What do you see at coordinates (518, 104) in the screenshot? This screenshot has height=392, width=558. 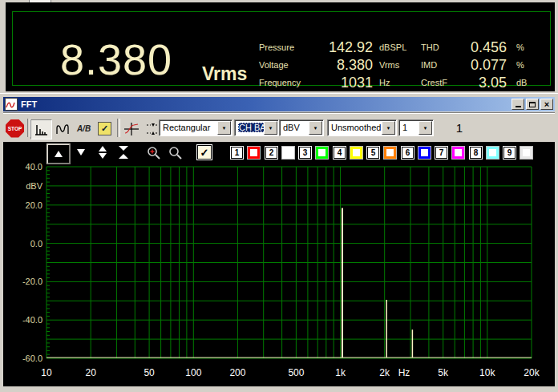 I see `minimize-button` at bounding box center [518, 104].